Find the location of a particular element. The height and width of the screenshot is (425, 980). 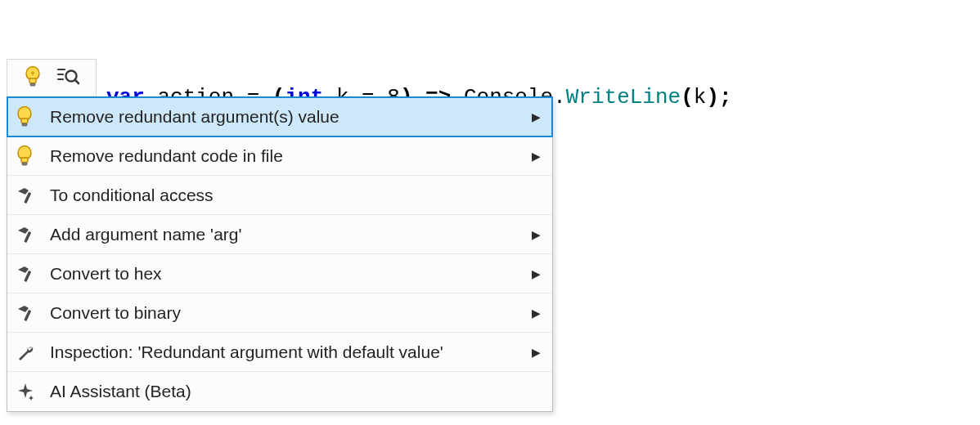

menu-convert-binary: Convert to binary ▶ is located at coordinates (280, 313).